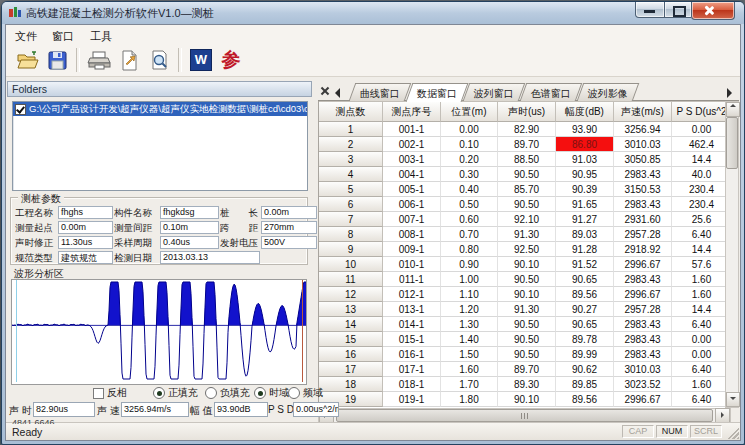 This screenshot has width=745, height=445. What do you see at coordinates (228, 393) in the screenshot?
I see `radio-fill-negative: 负填充` at bounding box center [228, 393].